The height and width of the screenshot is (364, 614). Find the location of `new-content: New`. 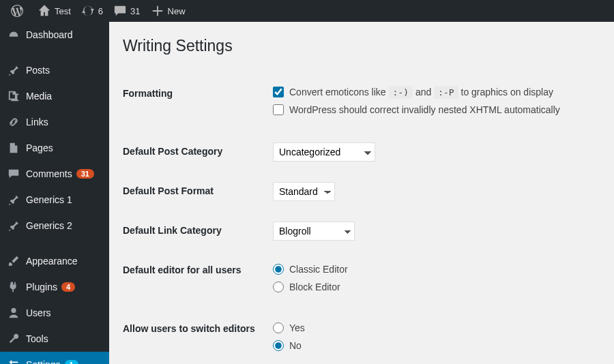

new-content: New is located at coordinates (169, 11).